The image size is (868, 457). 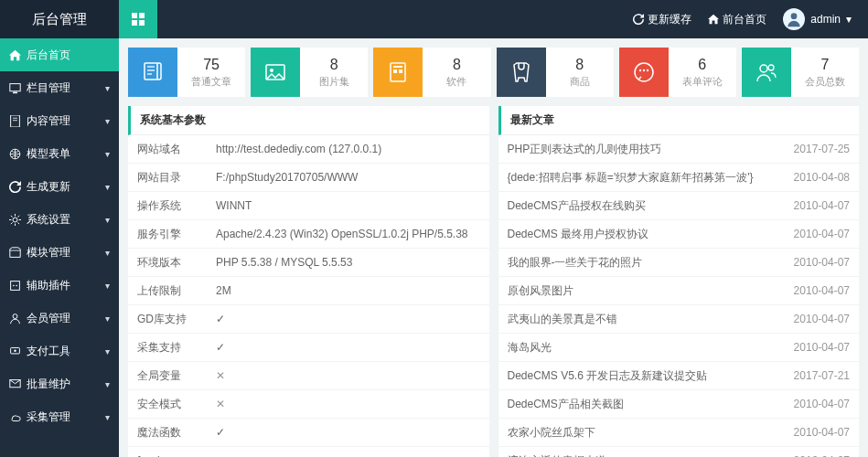 What do you see at coordinates (59, 19) in the screenshot?
I see `logo: 后台管理` at bounding box center [59, 19].